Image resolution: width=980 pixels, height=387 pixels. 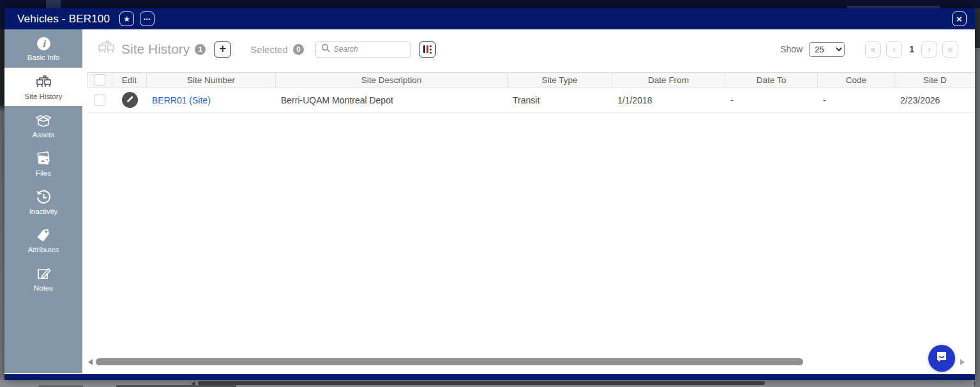 What do you see at coordinates (43, 135) in the screenshot?
I see `sidebar-item-label: Assets` at bounding box center [43, 135].